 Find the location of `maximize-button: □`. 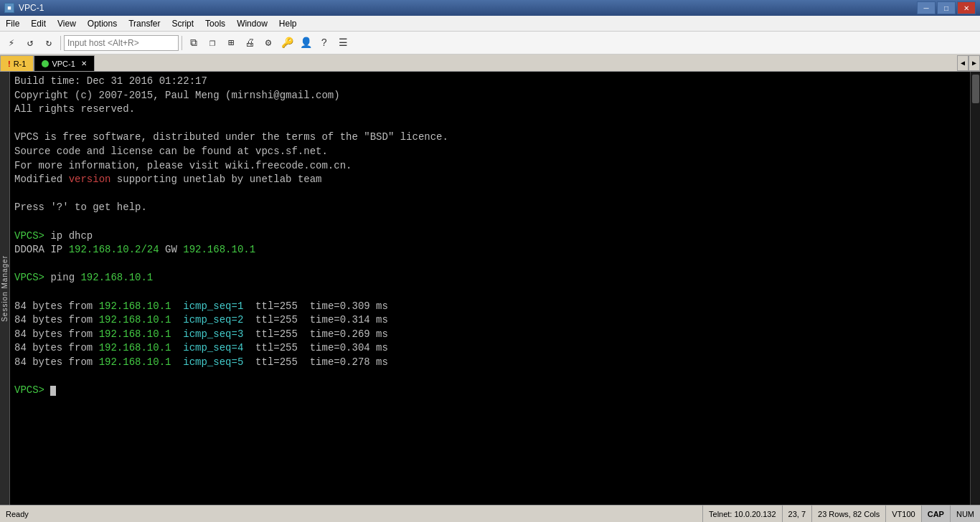

maximize-button: □ is located at coordinates (946, 8).